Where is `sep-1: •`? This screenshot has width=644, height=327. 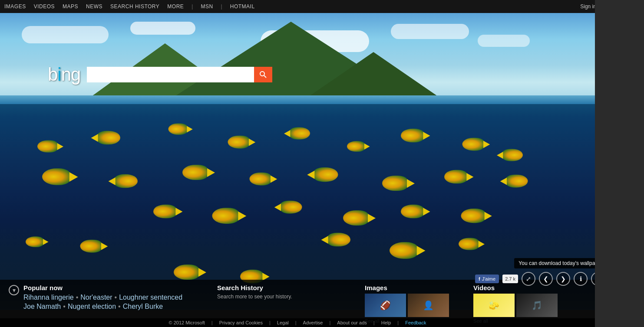
sep-1: • is located at coordinates (77, 298).